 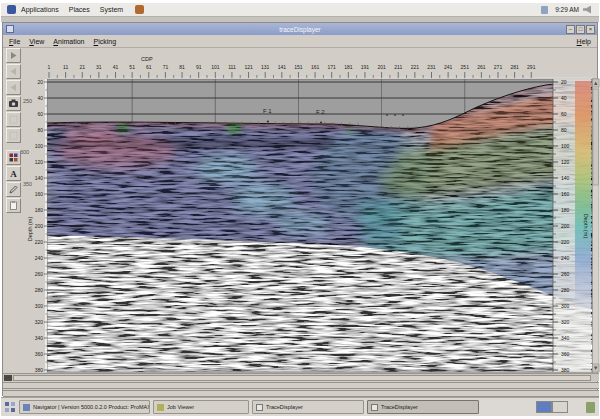 What do you see at coordinates (40, 130) in the screenshot?
I see `svg-text: 80` at bounding box center [40, 130].